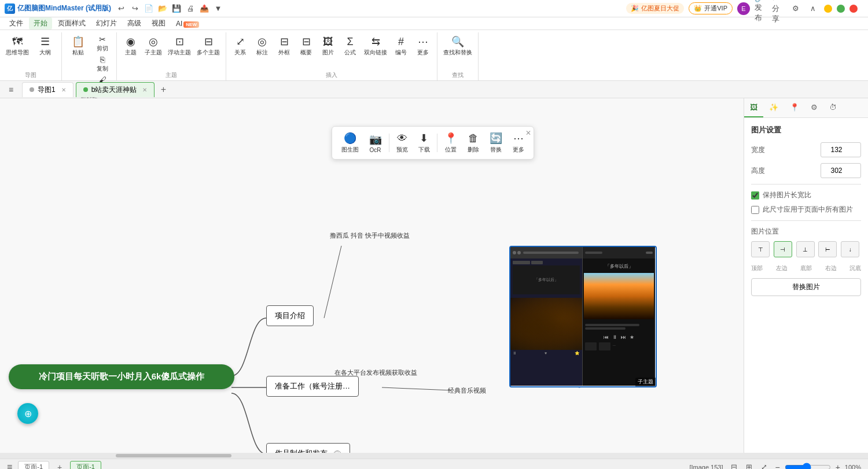 Image resolution: width=868 pixels, height=469 pixels. I want to click on tab1-label: 导图1, so click(46, 90).